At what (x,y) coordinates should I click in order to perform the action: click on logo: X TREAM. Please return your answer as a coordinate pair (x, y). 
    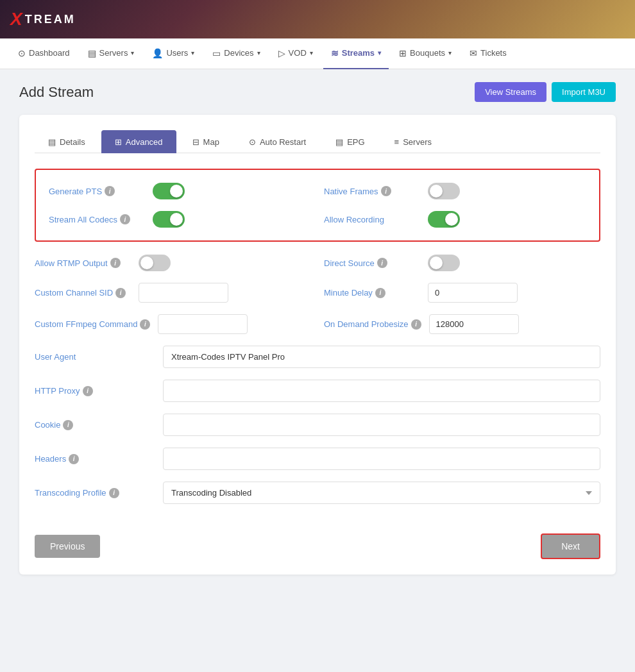
    Looking at the image, I should click on (43, 19).